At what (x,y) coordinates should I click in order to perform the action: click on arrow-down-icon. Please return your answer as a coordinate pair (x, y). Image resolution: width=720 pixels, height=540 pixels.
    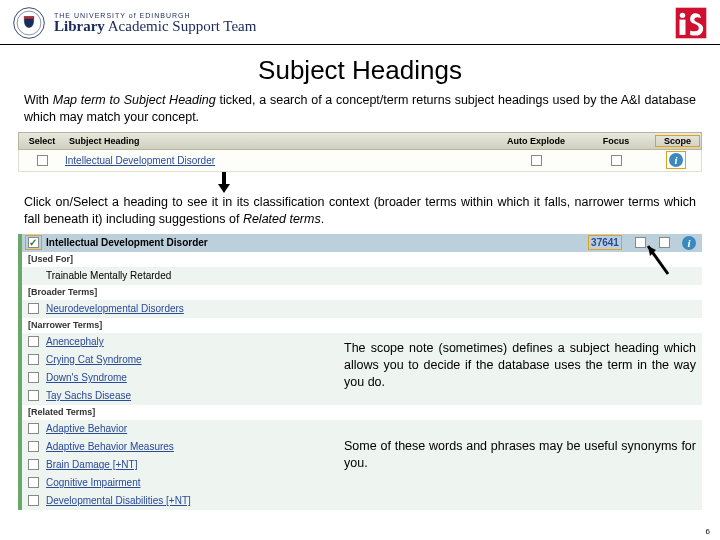
    Looking at the image, I should click on (223, 183).